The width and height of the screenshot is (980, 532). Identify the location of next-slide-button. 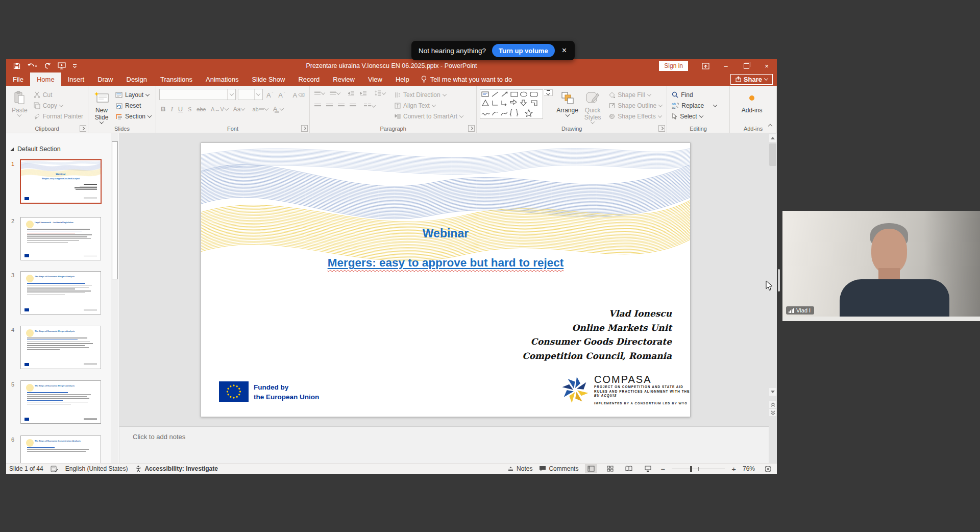
(773, 413).